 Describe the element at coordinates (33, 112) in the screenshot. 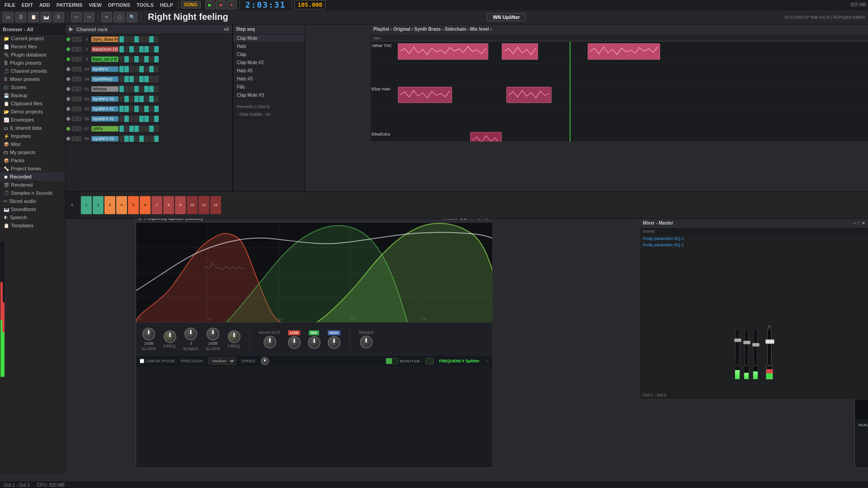

I see `sidebar-item-demo-projects: 📂 Demo projects` at that location.